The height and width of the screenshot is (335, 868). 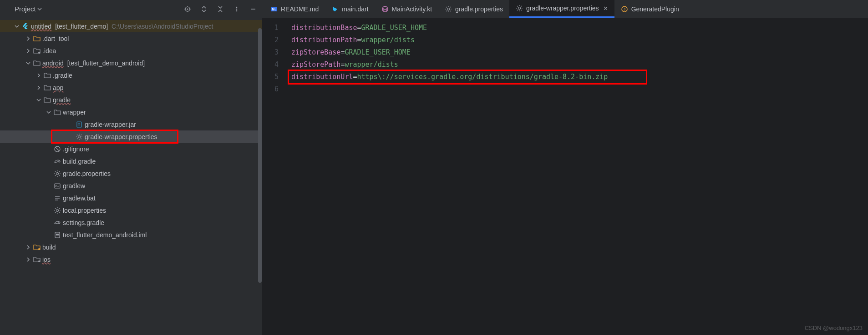 I want to click on tree-item-label: test_flutter_demo_android.iml, so click(x=105, y=235).